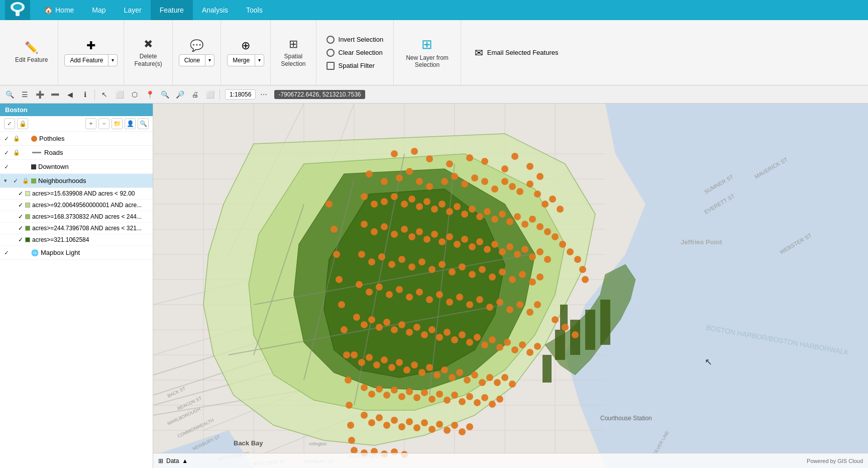 This screenshot has width=868, height=468. Describe the element at coordinates (8, 253) in the screenshot. I see `mapbox-check: ✓` at that location.